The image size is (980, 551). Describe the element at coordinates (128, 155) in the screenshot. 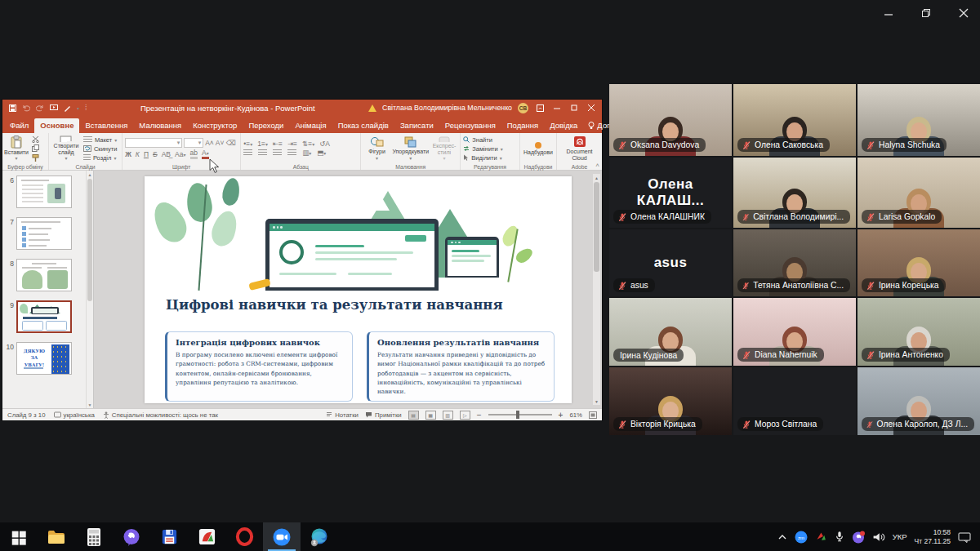

I see `bold-button: Ж` at that location.